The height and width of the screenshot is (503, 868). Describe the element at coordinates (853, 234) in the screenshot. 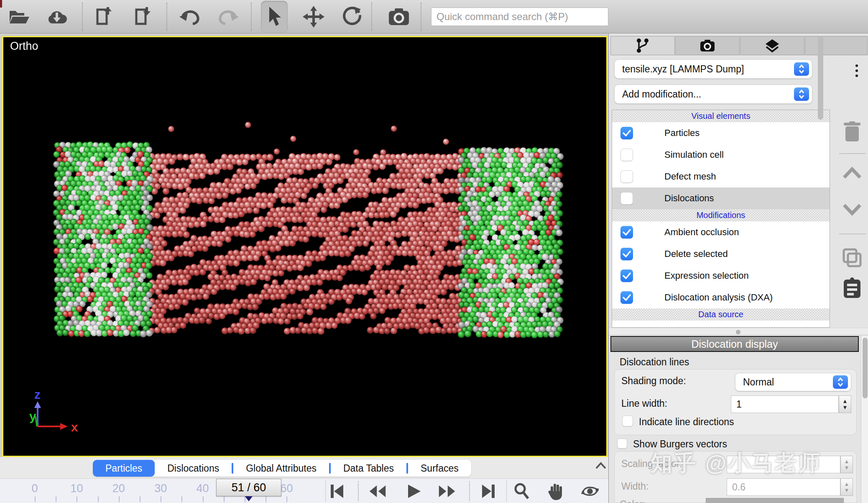

I see `side-toolbar-separator` at that location.